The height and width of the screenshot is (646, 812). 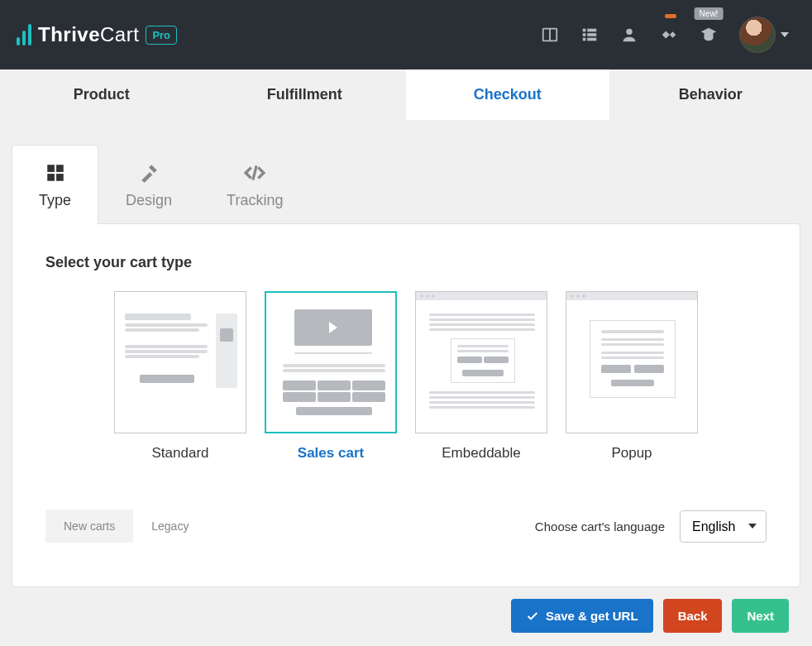 What do you see at coordinates (406, 526) in the screenshot?
I see `bottom-row: New carts Legacy Choose cart's language …` at bounding box center [406, 526].